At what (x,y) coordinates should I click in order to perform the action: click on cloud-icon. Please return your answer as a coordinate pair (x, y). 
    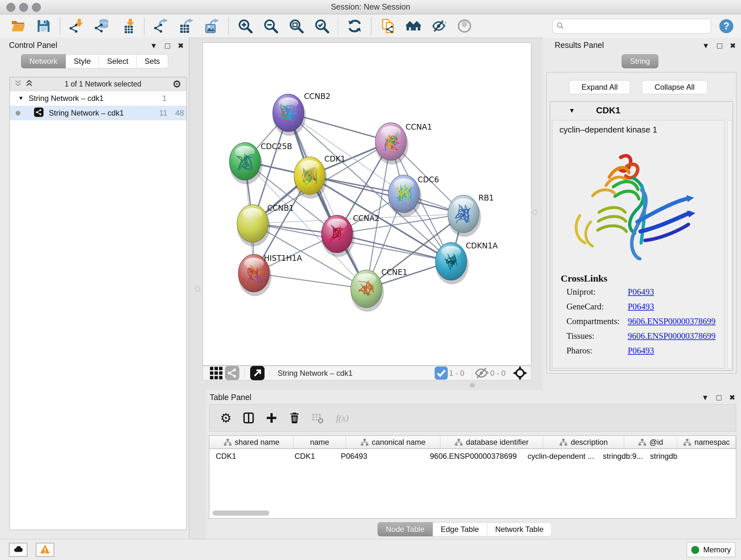
    Looking at the image, I should click on (18, 550).